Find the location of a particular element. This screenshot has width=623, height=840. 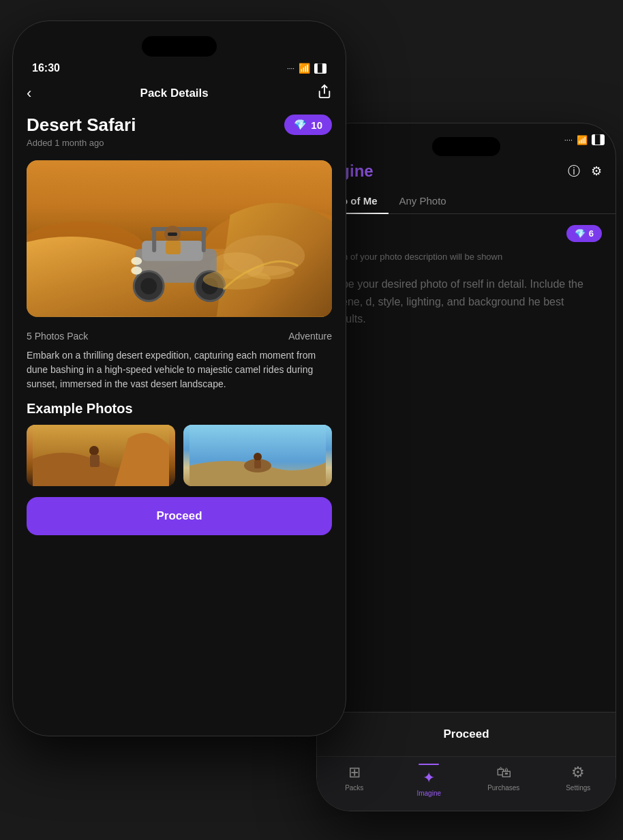

signal-dots-icon: ···· is located at coordinates (568, 140).